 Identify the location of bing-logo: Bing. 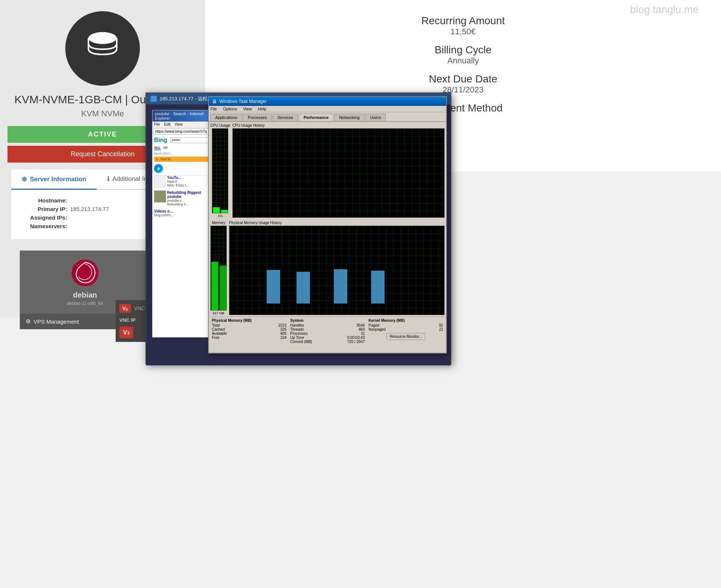
(161, 140).